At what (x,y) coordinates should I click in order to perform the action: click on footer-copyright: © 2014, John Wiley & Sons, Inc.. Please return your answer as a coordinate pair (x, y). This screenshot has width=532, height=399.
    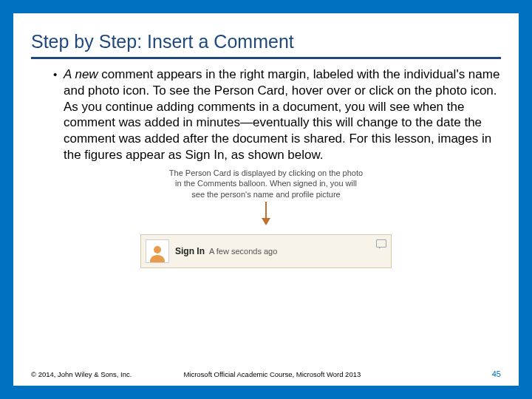
    Looking at the image, I should click on (81, 374).